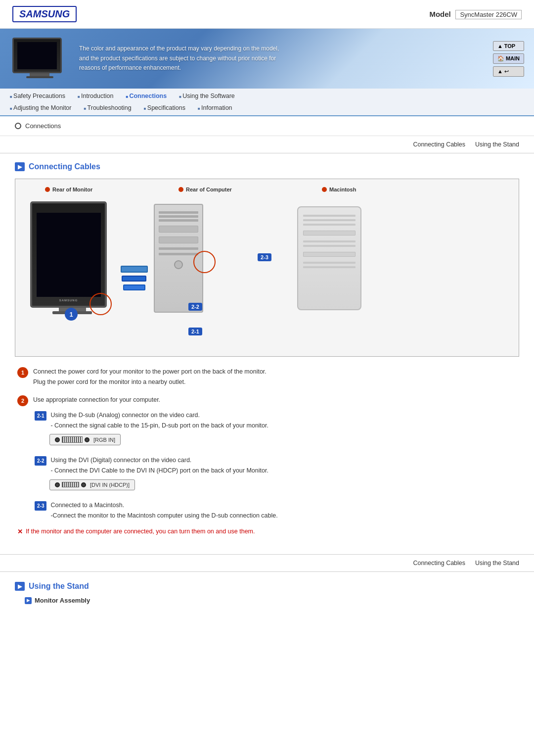 The image size is (534, 756). I want to click on nav-item-introduction: ■ Introduction, so click(102, 96).